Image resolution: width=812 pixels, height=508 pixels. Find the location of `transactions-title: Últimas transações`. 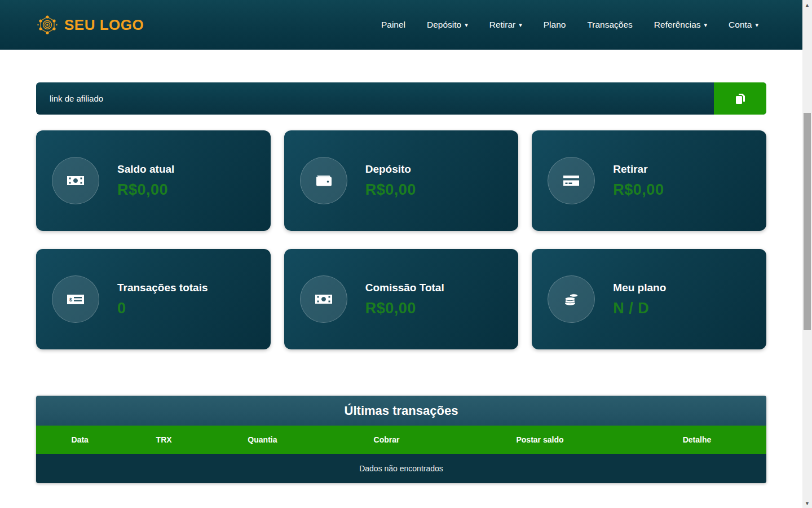

transactions-title: Últimas transações is located at coordinates (401, 411).